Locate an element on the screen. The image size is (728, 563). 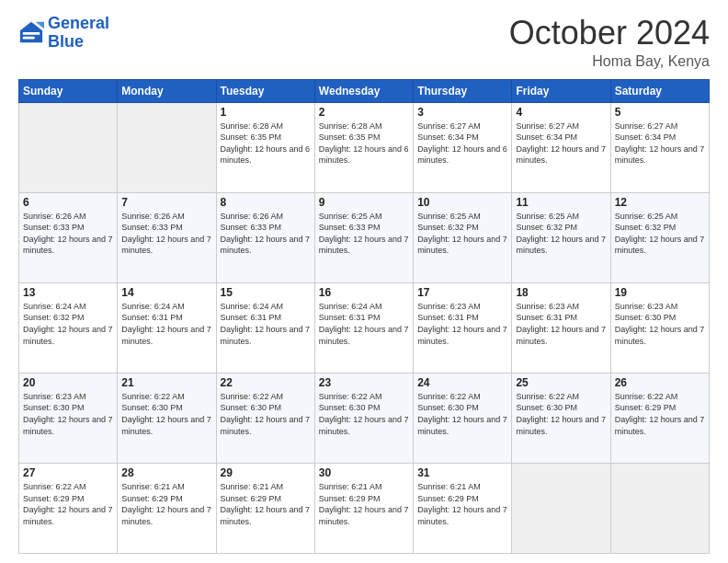
day-number: 11 is located at coordinates (561, 202).